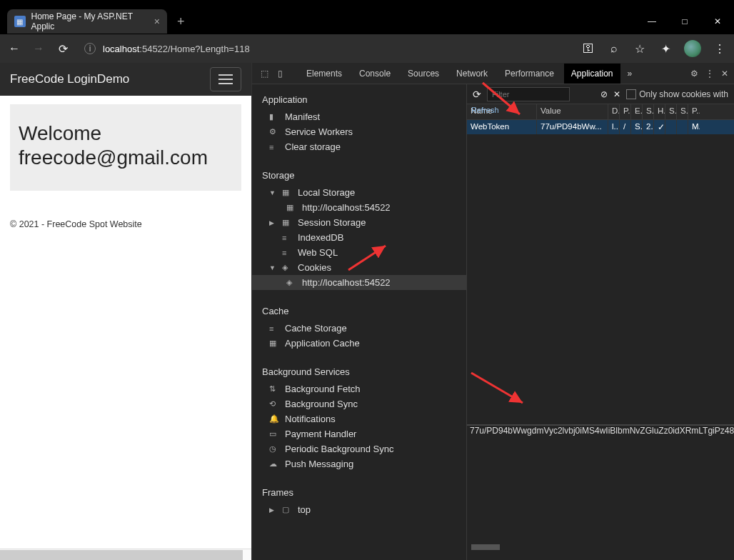 This screenshot has width=734, height=560. I want to click on devtools-tab-console: Console, so click(375, 74).